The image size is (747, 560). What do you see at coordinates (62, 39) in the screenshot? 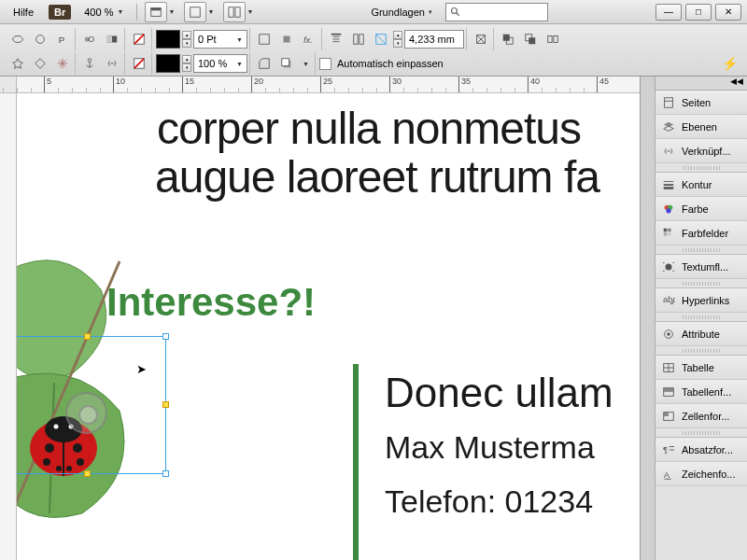
I see `svg-text: P` at bounding box center [62, 39].